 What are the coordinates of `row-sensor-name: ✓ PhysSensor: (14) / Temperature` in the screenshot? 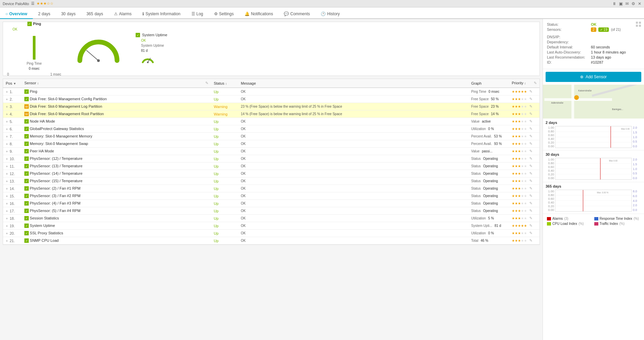 It's located at (116, 174).